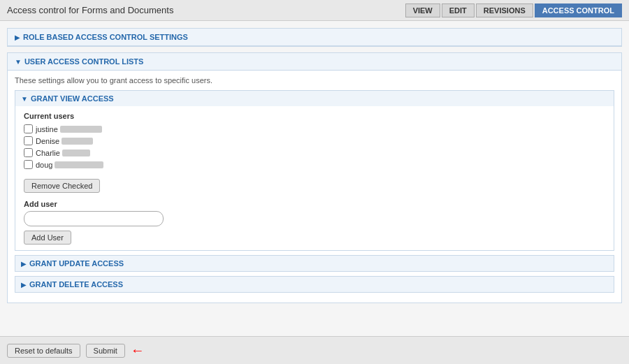 This screenshot has width=629, height=364. Describe the element at coordinates (579, 10) in the screenshot. I see `tab-access-control: ACCESS CONTROL` at that location.